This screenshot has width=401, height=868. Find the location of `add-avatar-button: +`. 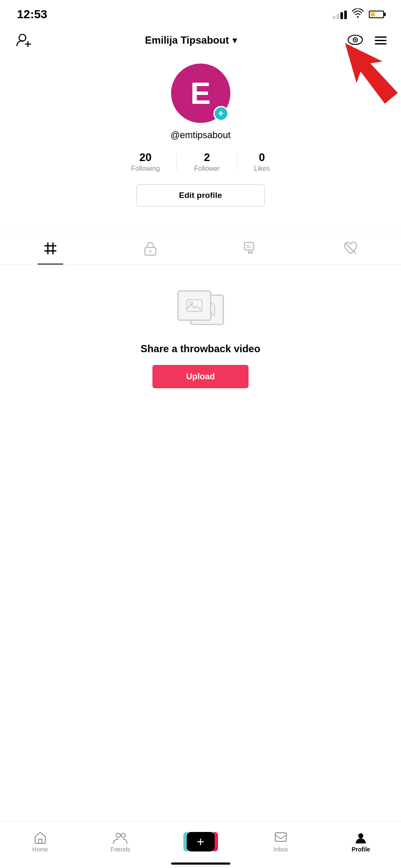

add-avatar-button: + is located at coordinates (221, 114).